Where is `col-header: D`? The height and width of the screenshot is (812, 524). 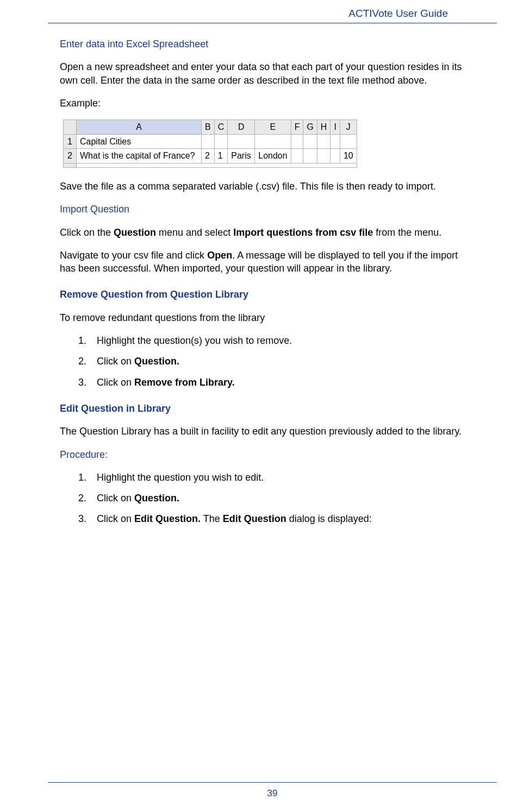 col-header: D is located at coordinates (241, 127).